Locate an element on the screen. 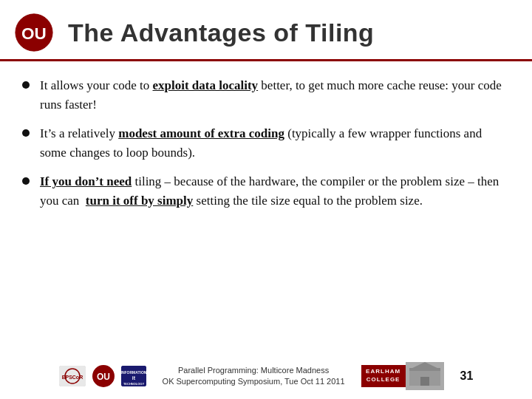 The image size is (532, 399). list-item: It’s a relatively modest amount of extra… is located at coordinates (266, 143).